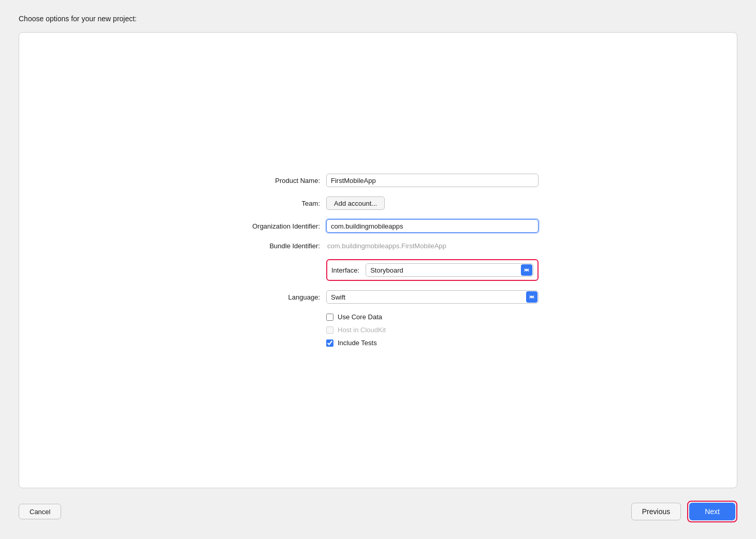 The image size is (756, 539). I want to click on checkboxes-section: Use Core Data Host in CloudKit Include T…, so click(432, 330).